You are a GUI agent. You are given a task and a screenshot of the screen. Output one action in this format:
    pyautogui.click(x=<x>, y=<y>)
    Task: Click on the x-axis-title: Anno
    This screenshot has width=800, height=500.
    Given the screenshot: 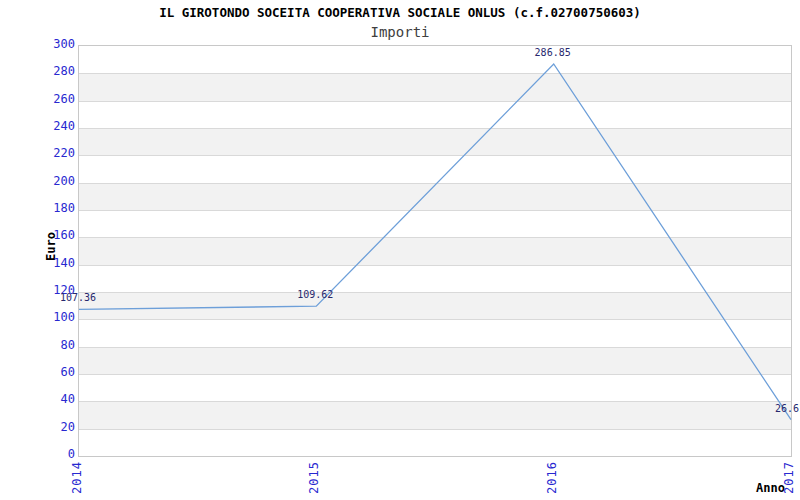 What is the action you would take?
    pyautogui.click(x=770, y=488)
    